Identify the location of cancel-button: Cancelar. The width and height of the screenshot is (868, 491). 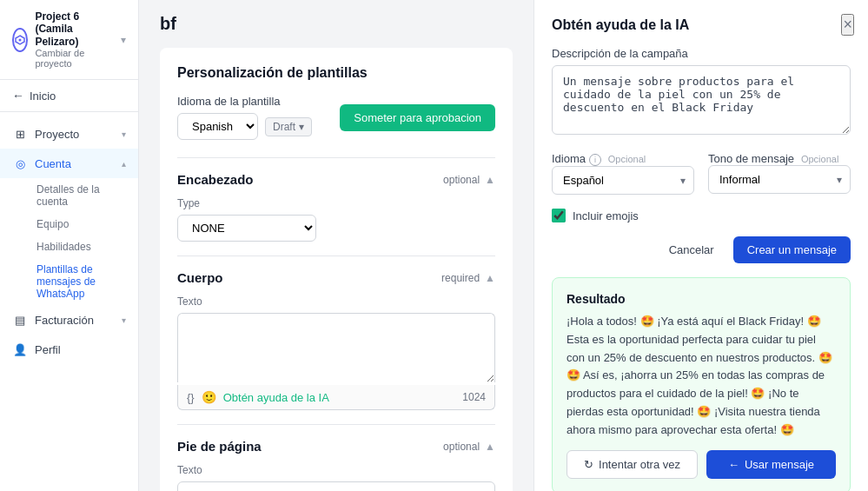
(692, 250).